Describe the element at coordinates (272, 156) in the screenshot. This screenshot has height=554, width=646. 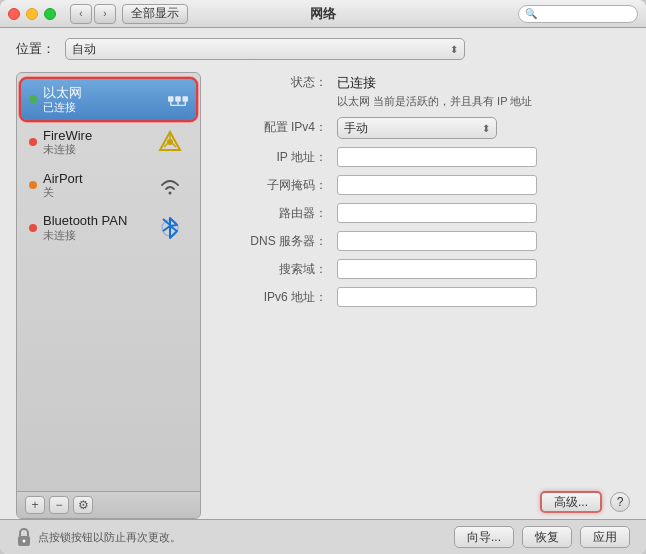
I see `ip-label: IP 地址：` at that location.